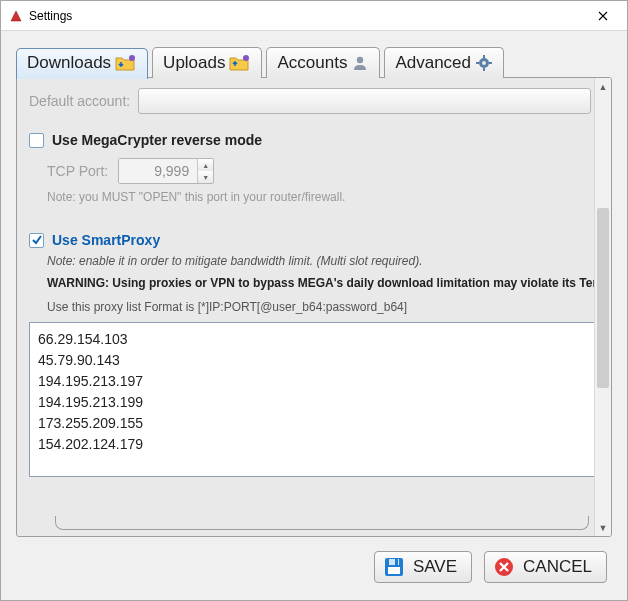 Image resolution: width=628 pixels, height=601 pixels. I want to click on smartproxy-label: Use SmartProxy, so click(106, 240).